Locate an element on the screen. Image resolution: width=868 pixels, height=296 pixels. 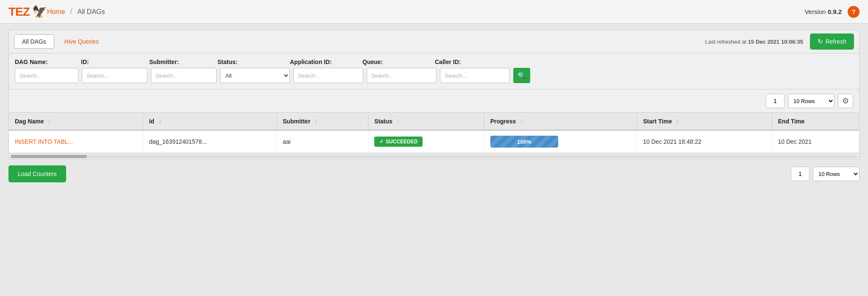
cell-start-time: 10 Dec 2021 18:48:22 is located at coordinates (704, 142).